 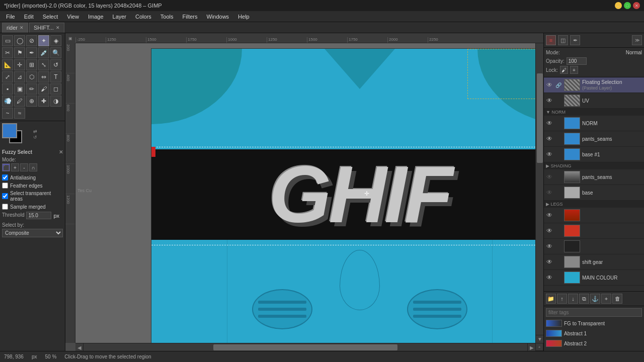 I want to click on tool-smudge: ~, so click(x=8, y=113).